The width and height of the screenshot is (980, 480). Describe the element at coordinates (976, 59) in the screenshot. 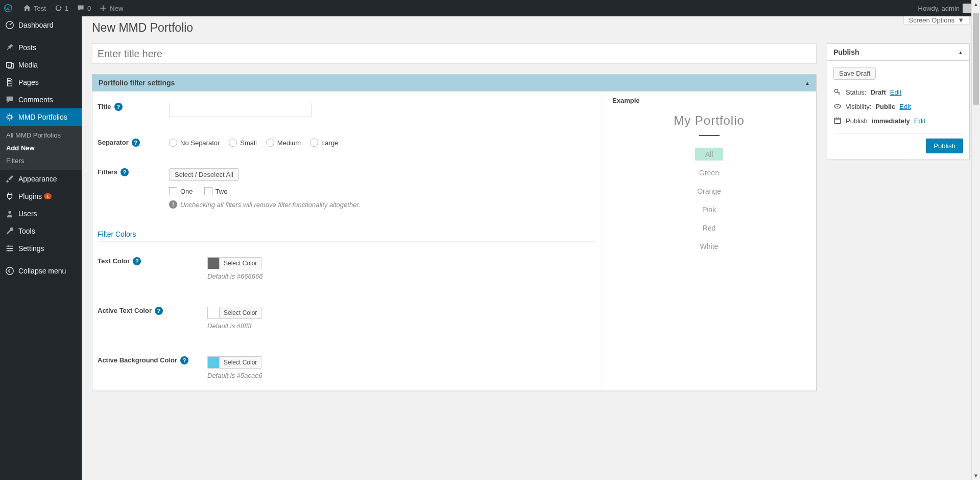

I see `scroll-thumb` at that location.